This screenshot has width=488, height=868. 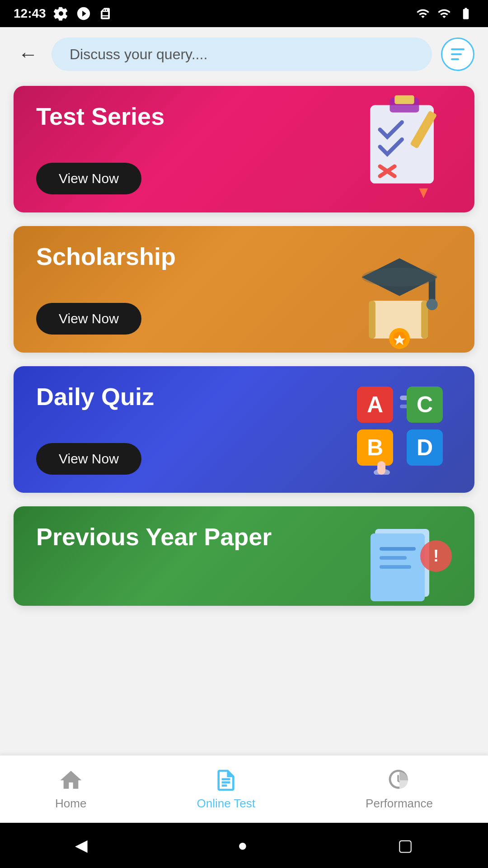 What do you see at coordinates (226, 789) in the screenshot?
I see `nav-online-test: Online Test` at bounding box center [226, 789].